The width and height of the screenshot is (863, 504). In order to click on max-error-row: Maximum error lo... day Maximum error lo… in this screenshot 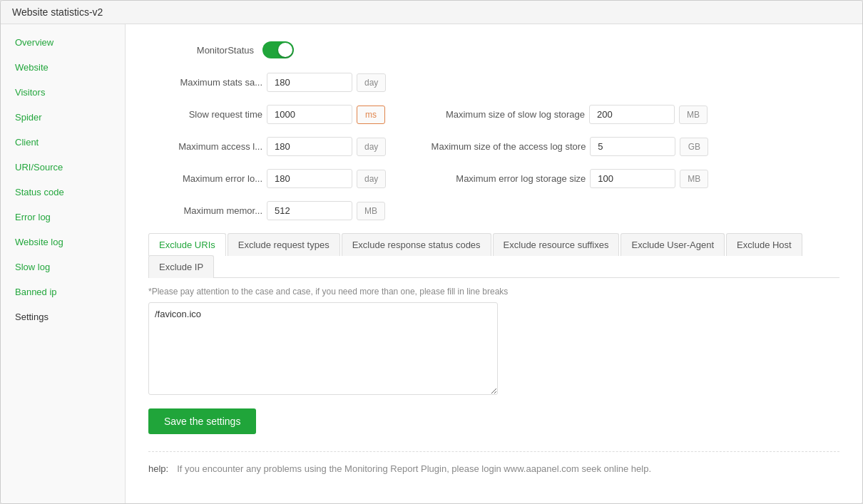, I will do `click(494, 178)`.